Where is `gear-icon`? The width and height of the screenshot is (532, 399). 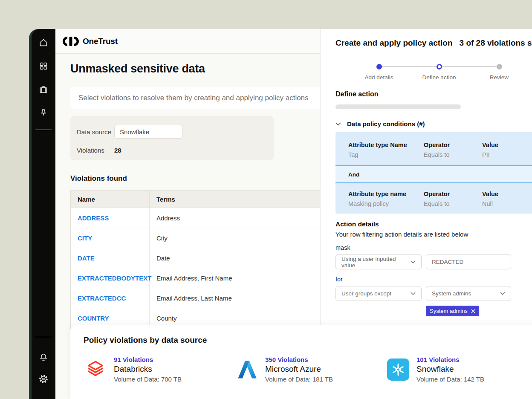 gear-icon is located at coordinates (43, 379).